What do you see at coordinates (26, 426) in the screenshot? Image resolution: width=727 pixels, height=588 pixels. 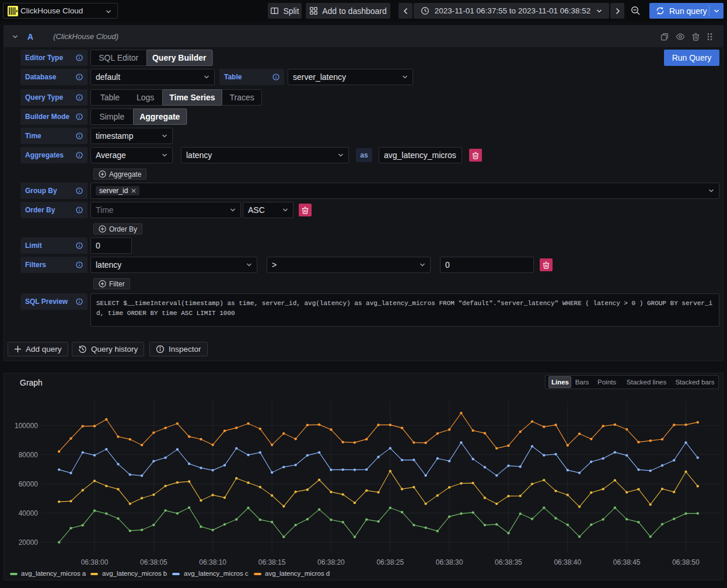 I see `svg-text: 100000` at bounding box center [26, 426].